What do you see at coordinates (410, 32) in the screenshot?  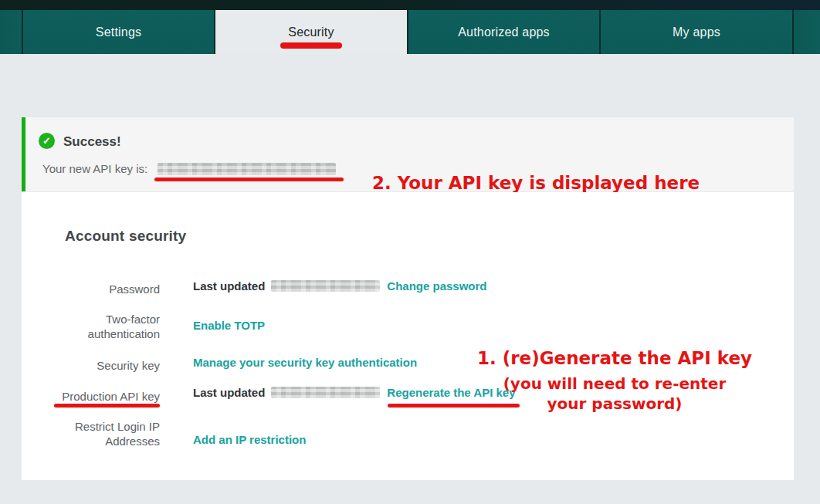 I see `tab-bar: Settings Security Authorized apps My app…` at bounding box center [410, 32].